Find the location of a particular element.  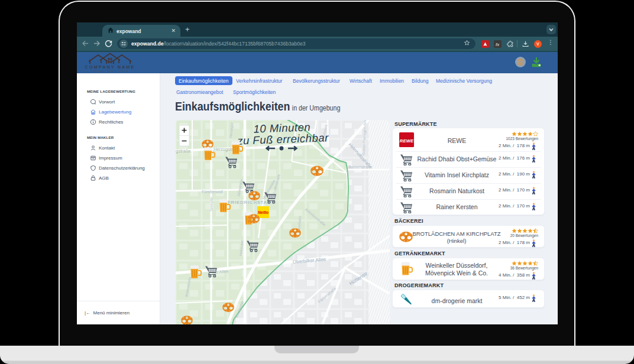

svg-text: COMPANY NAME is located at coordinates (110, 67).